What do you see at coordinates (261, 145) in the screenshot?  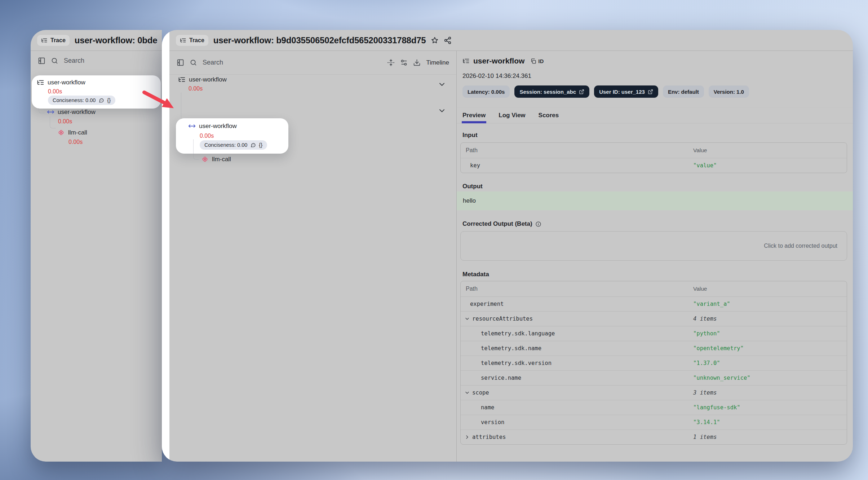 I see `score-json-brace: {}` at bounding box center [261, 145].